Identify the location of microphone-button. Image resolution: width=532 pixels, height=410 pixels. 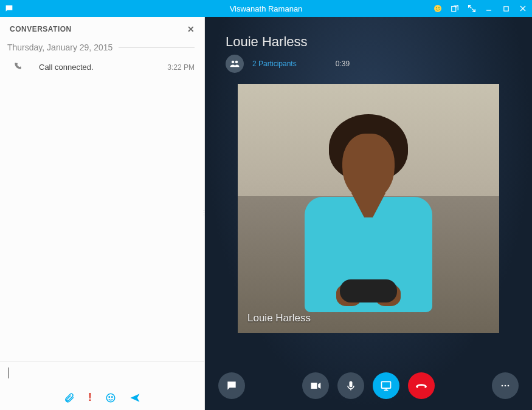
(351, 386).